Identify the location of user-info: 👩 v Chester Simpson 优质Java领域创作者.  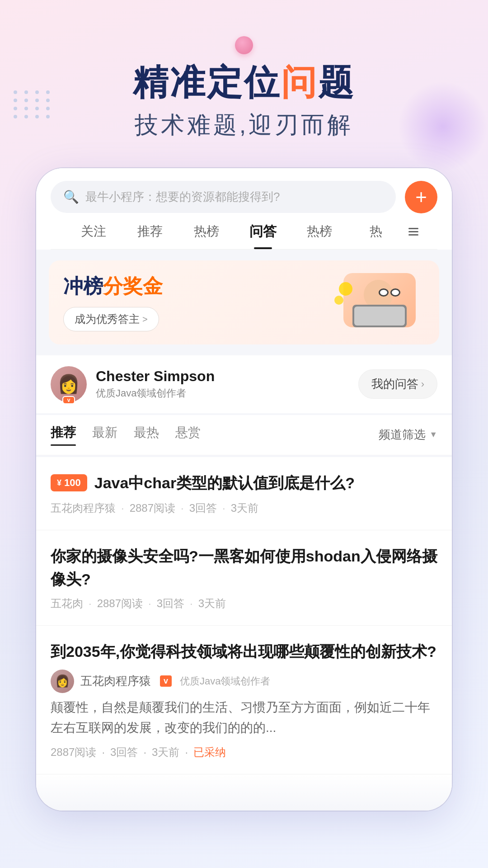
(133, 384).